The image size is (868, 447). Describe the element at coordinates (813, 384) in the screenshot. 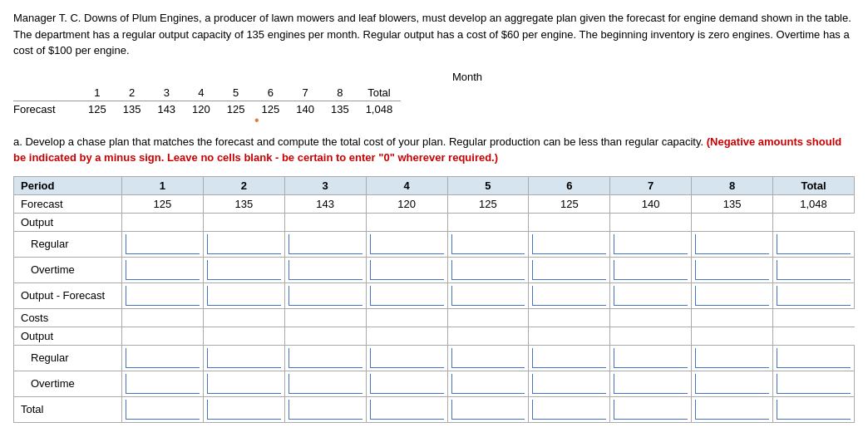

I see `overtime-cost-field-total` at that location.